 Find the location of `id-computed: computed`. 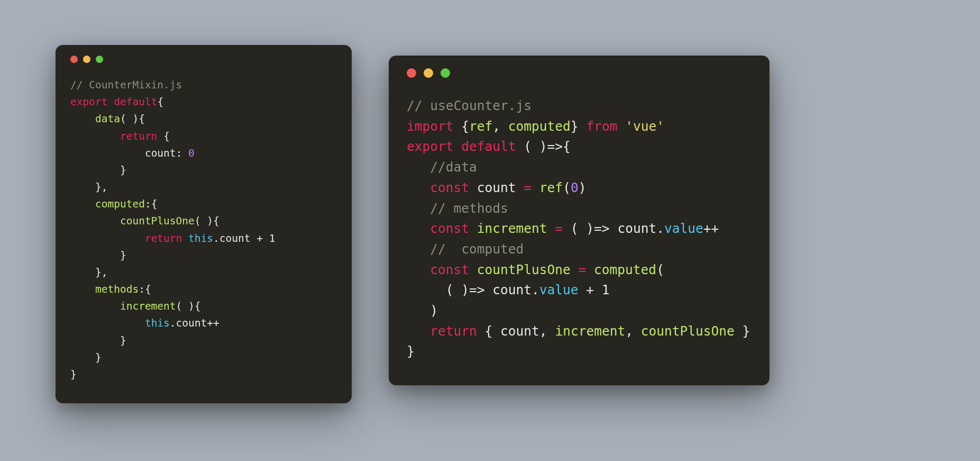

id-computed: computed is located at coordinates (539, 126).